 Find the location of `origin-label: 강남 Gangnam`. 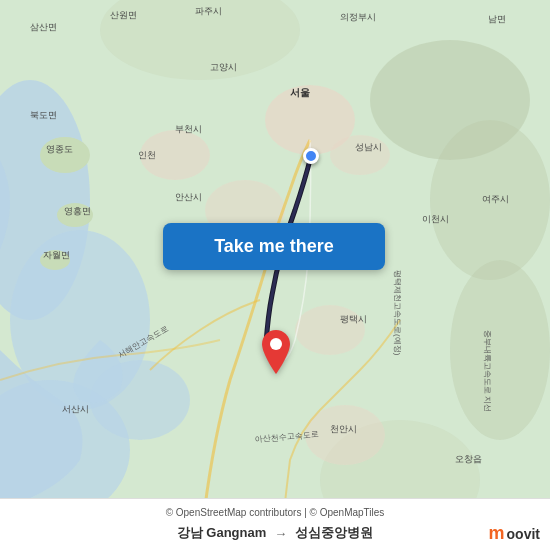

origin-label: 강남 Gangnam is located at coordinates (222, 533).